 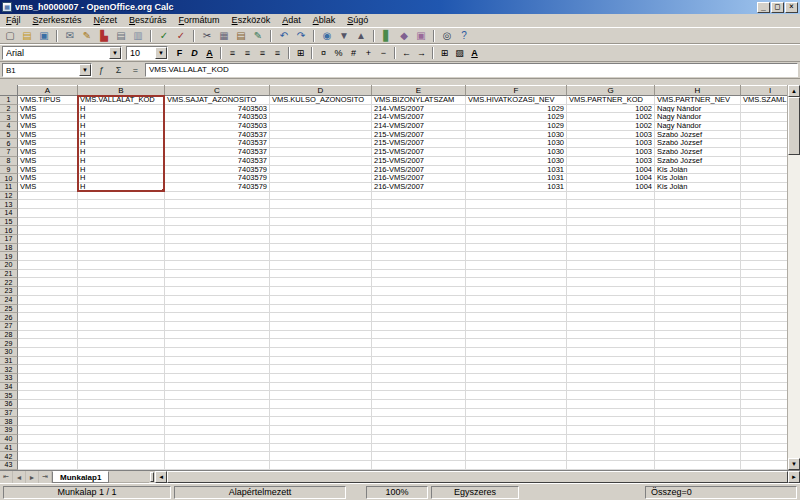 I want to click on cell-G2: 1002, so click(x=611, y=110).